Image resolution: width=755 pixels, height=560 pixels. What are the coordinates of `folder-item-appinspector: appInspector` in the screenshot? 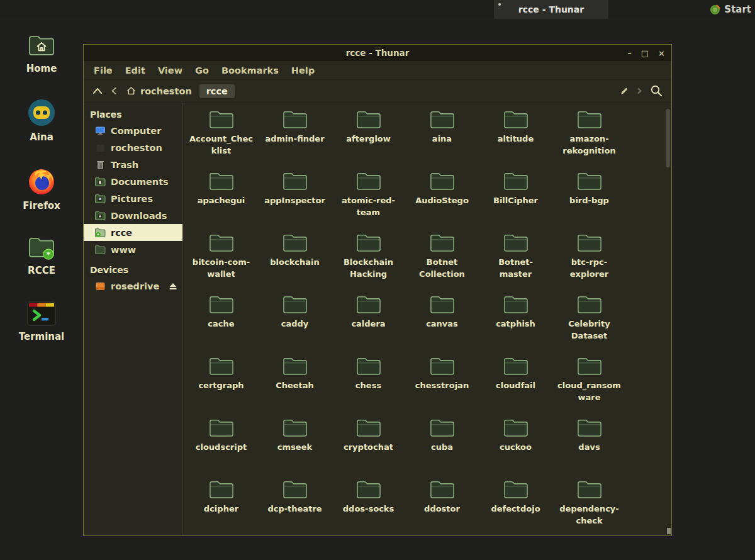 It's located at (294, 200).